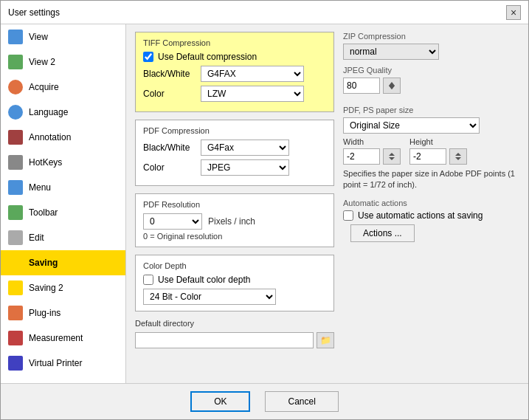  Describe the element at coordinates (235, 43) in the screenshot. I see `tiff-section-title: TIFF Compression` at that location.